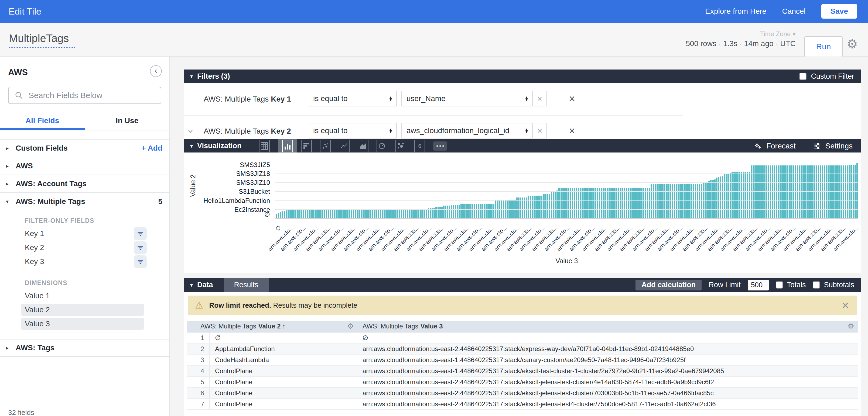 The width and height of the screenshot is (868, 416). Describe the element at coordinates (775, 146) in the screenshot. I see `forecast-button: Forecast` at that location.